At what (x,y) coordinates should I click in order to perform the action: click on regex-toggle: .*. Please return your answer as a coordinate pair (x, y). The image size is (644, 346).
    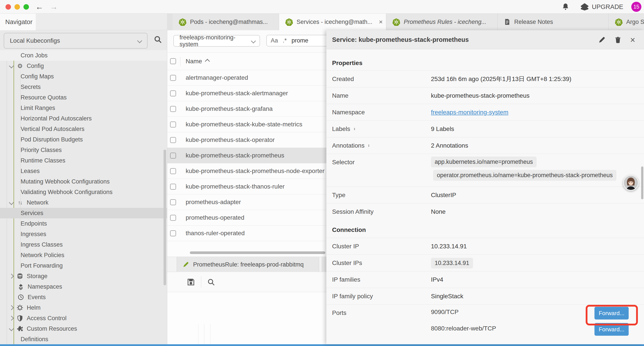
    Looking at the image, I should click on (285, 40).